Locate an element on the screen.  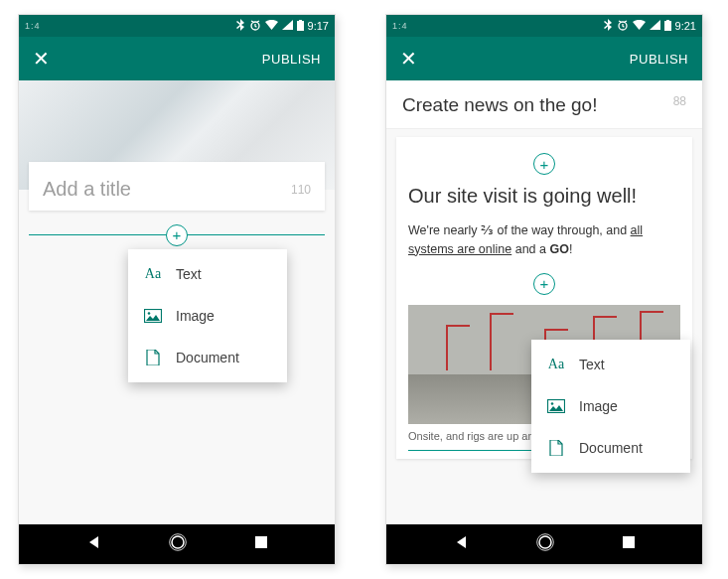
title-char-count: 88 is located at coordinates (679, 101).